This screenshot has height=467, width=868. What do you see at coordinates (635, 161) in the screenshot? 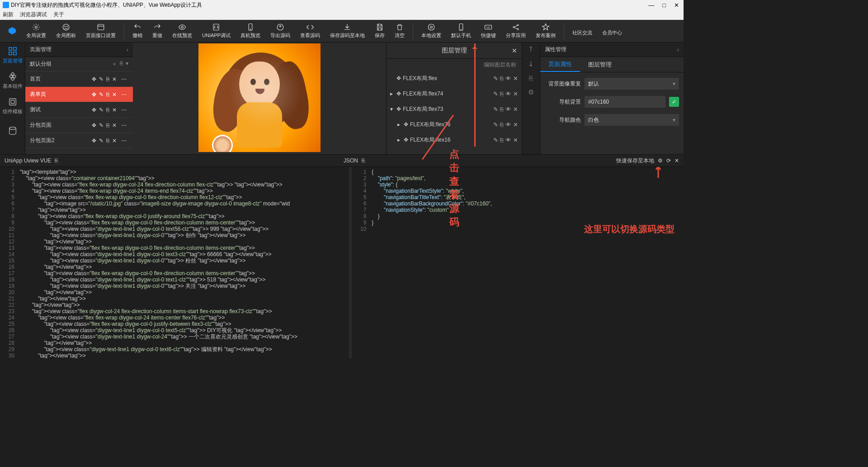
I see `quick-save-label: 快速保存至本地` at bounding box center [635, 161].